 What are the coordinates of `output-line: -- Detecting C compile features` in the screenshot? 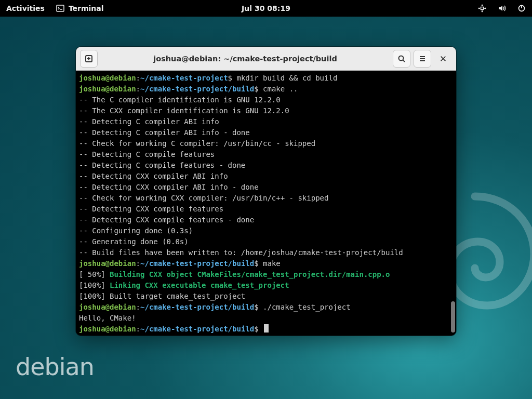 It's located at (266, 155).